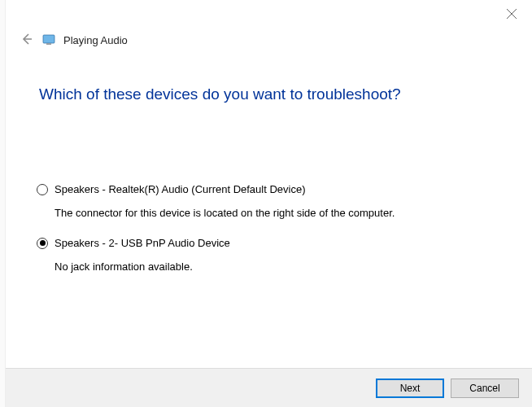  I want to click on cancel-button: Cancel, so click(485, 388).